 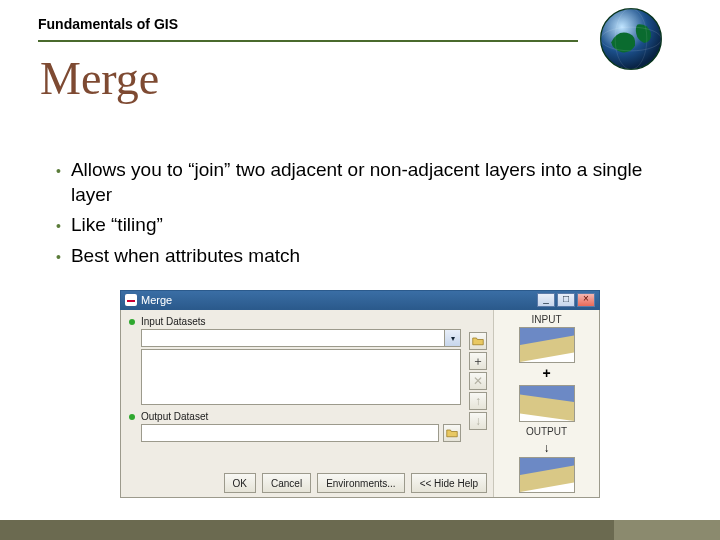 I want to click on close-button: ×, so click(x=586, y=300).